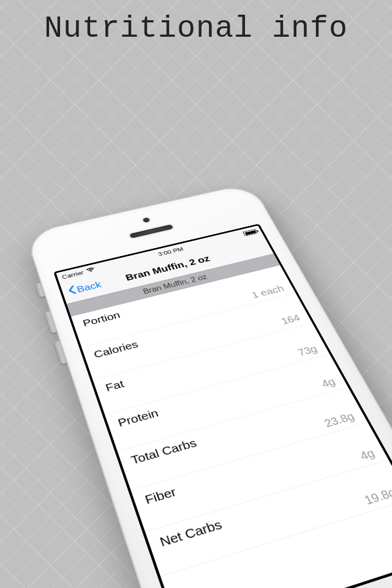 The width and height of the screenshot is (392, 588). What do you see at coordinates (91, 271) in the screenshot?
I see `wifi-icon` at bounding box center [91, 271].